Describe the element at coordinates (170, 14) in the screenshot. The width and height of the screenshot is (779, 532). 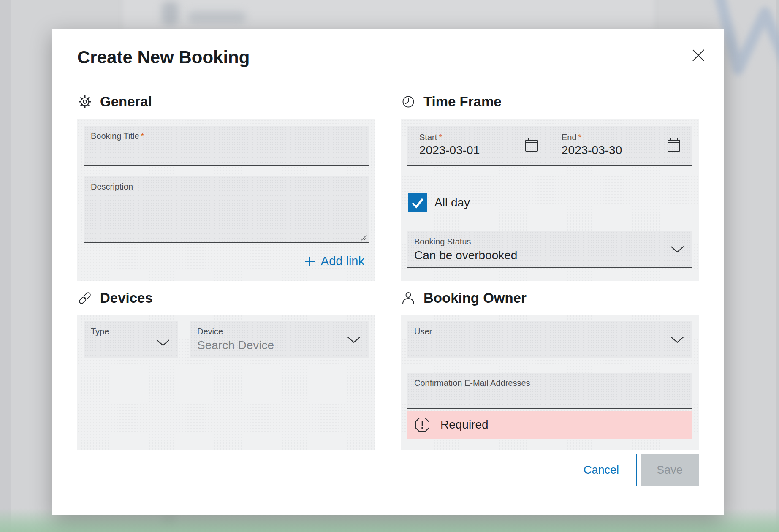
I see `background-blurred-icon` at that location.